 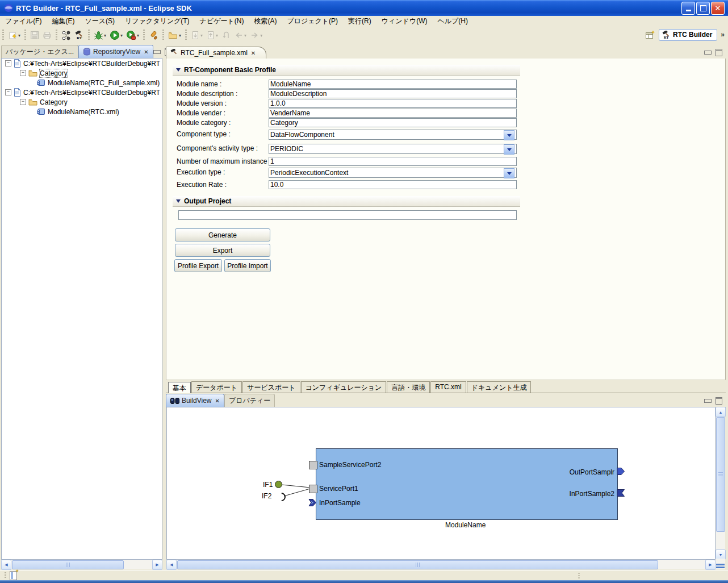 I want to click on module-description-input: ModuleDescription, so click(x=393, y=94).